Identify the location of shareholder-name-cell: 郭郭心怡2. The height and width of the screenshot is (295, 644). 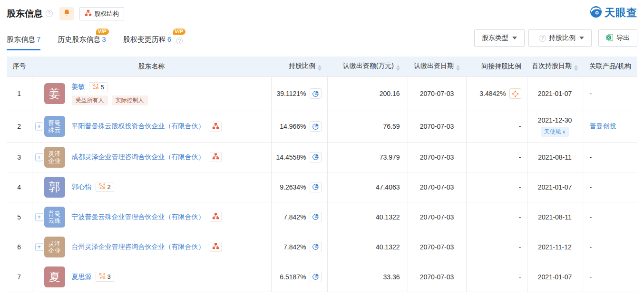
(151, 187).